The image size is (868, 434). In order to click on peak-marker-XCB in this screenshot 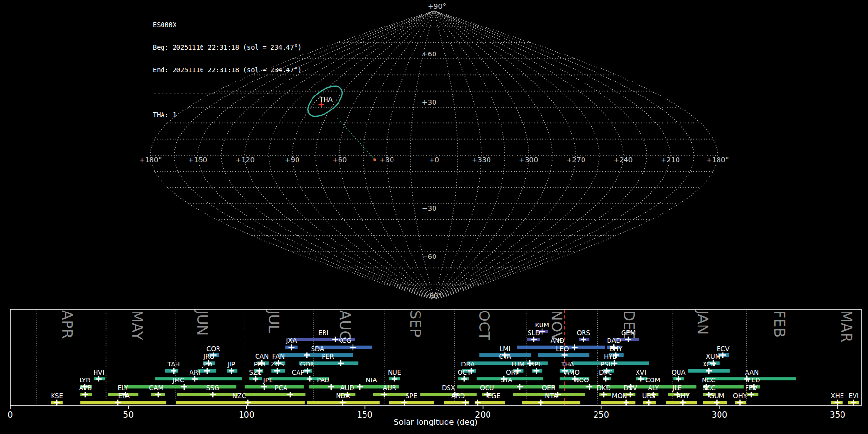, I will do `click(709, 371)`.